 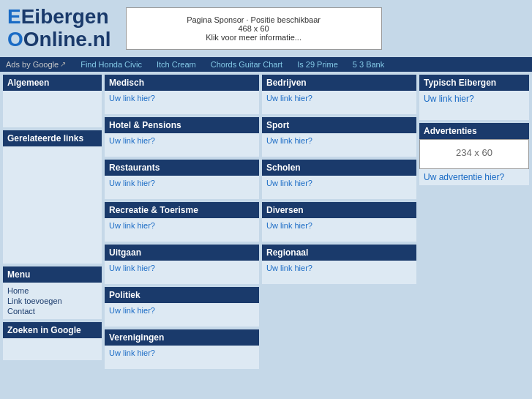 I want to click on ad-box: 234 x 60, so click(x=474, y=154).